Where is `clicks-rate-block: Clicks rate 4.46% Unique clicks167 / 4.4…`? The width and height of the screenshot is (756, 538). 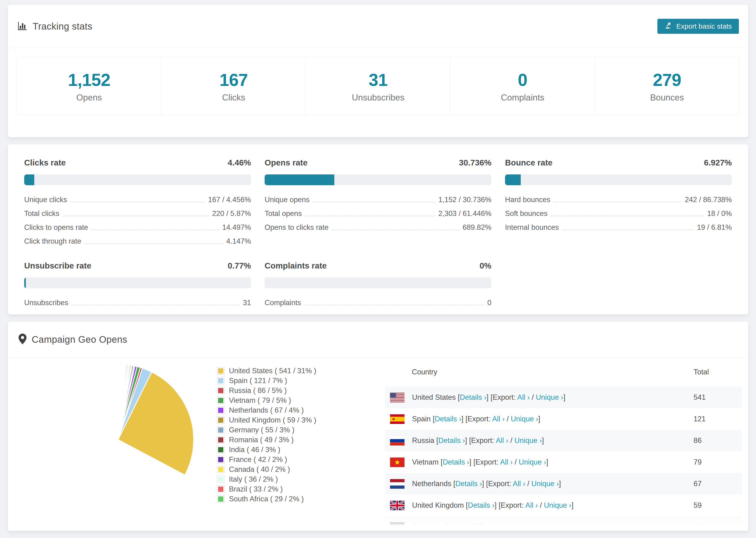 clicks-rate-block: Clicks rate 4.46% Unique clicks167 / 4.4… is located at coordinates (138, 202).